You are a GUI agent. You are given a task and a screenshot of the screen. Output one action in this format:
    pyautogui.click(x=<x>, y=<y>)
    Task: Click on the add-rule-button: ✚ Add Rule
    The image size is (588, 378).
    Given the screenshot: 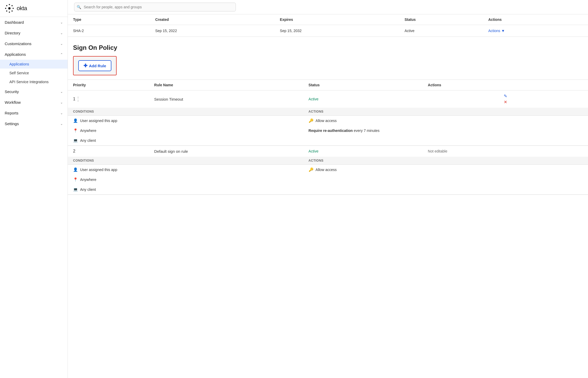 What is the action you would take?
    pyautogui.click(x=95, y=66)
    